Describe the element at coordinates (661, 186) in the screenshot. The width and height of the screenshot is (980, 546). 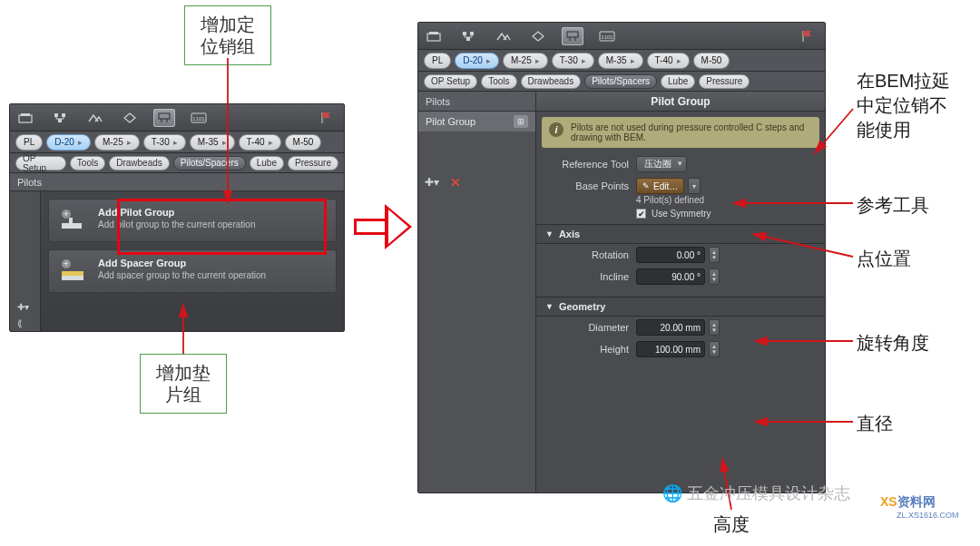
I see `edit-points-button: ✎Edit…` at that location.